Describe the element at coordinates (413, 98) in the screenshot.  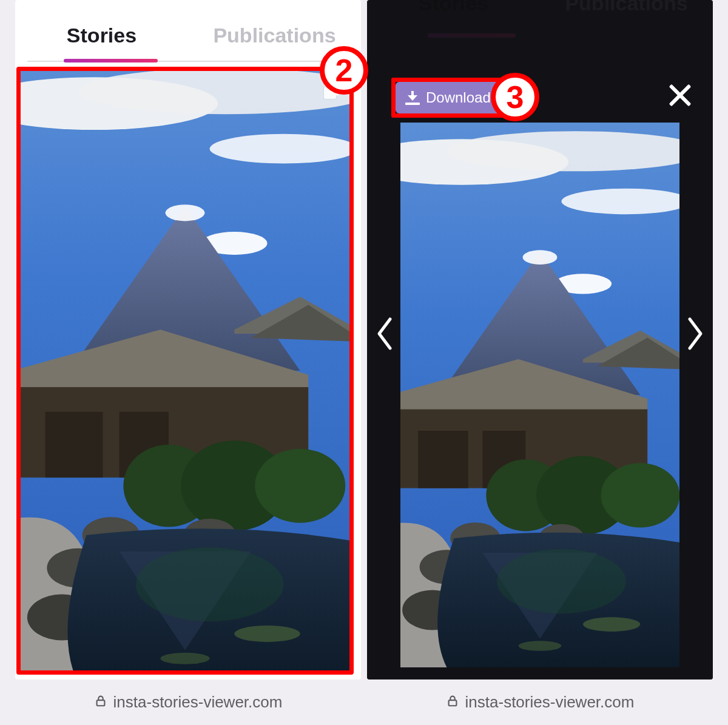
I see `download-icon` at that location.